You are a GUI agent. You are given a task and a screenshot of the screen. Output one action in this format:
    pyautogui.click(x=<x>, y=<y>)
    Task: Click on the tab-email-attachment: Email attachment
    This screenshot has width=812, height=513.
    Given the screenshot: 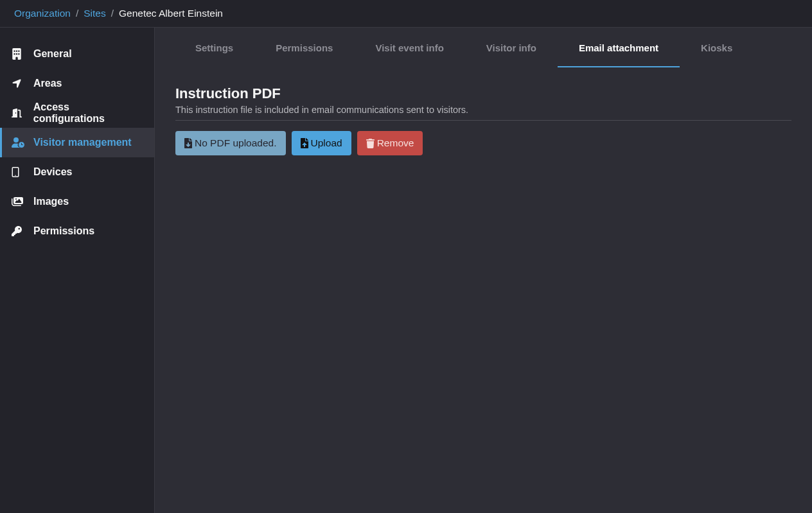 What is the action you would take?
    pyautogui.click(x=619, y=49)
    